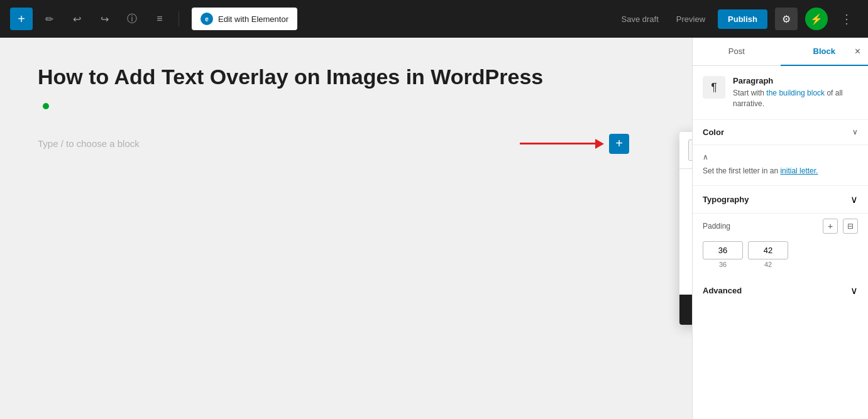 The height and width of the screenshot is (419, 868). Describe the element at coordinates (723, 255) in the screenshot. I see `size-input-wrap-1: 36` at that location.